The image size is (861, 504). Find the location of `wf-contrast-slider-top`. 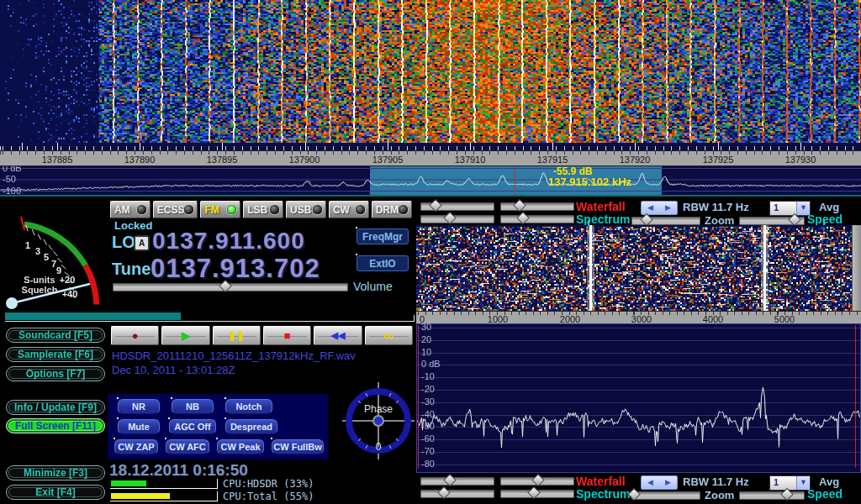

wf-contrast-slider-top is located at coordinates (537, 207).